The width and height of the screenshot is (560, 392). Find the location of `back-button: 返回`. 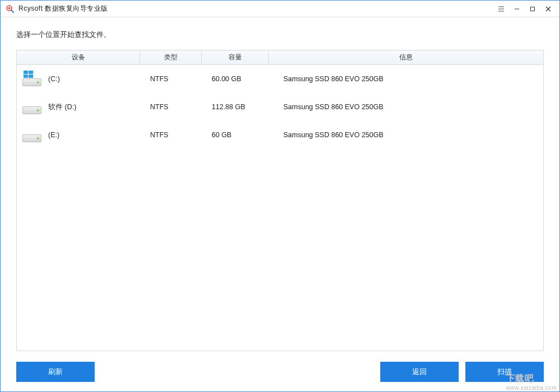

back-button: 返回 is located at coordinates (419, 372).